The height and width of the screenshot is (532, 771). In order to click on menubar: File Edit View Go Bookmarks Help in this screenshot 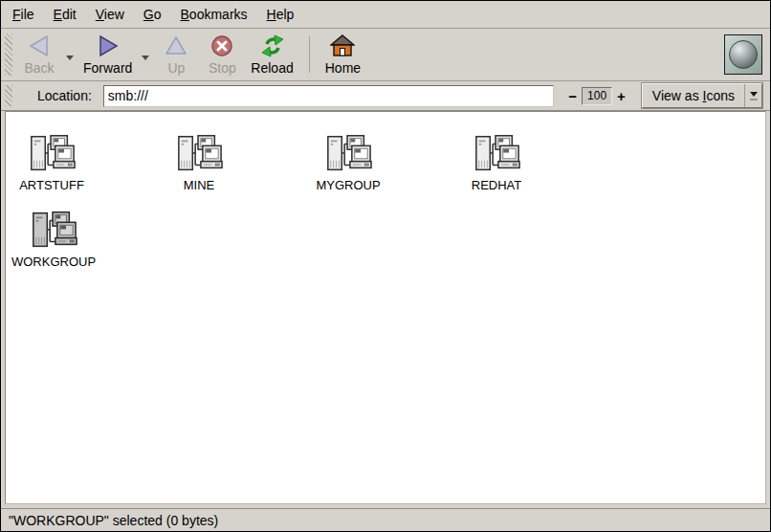, I will do `click(386, 15)`.